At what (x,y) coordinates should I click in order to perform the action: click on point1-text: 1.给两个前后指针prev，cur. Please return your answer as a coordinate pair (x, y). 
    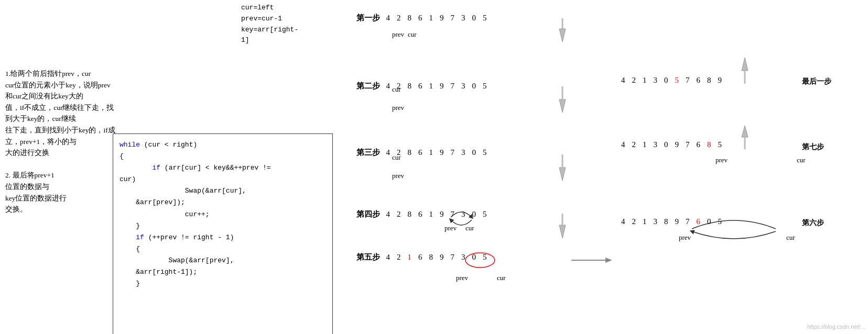
    Looking at the image, I should click on (60, 74).